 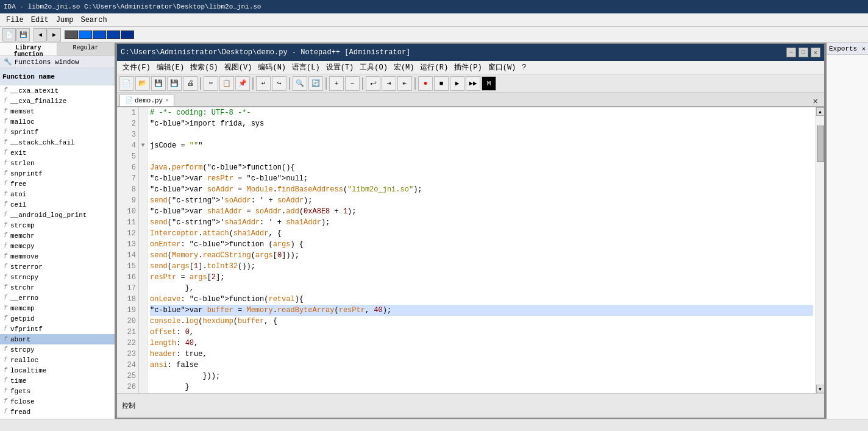 I want to click on npp-menu-9: 运行(R), so click(x=434, y=67).